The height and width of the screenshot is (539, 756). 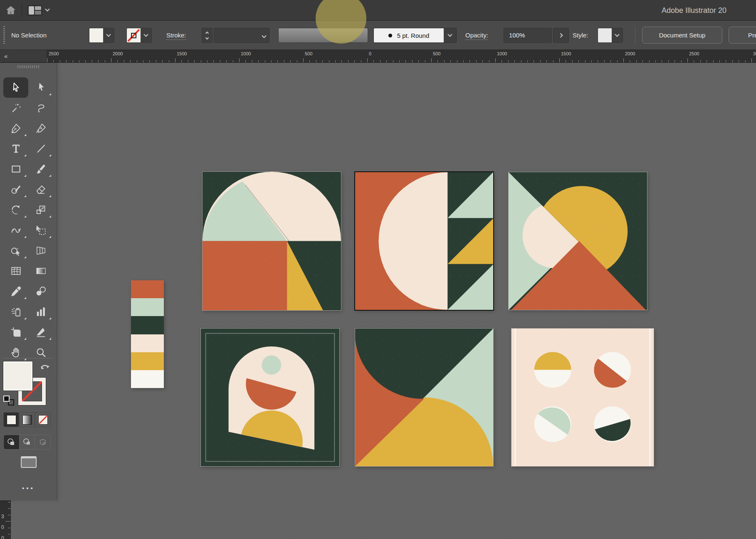 I want to click on paint-none-button, so click(x=43, y=420).